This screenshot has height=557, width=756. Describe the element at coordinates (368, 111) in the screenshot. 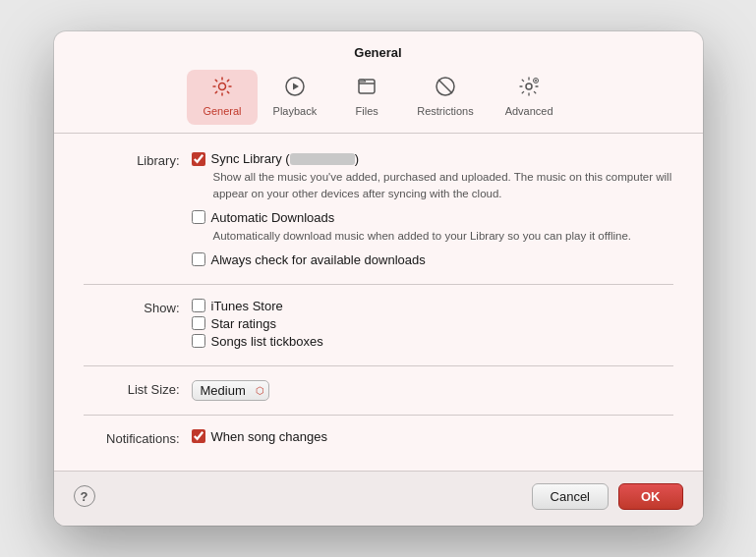

I see `tab-files-label: Files` at that location.